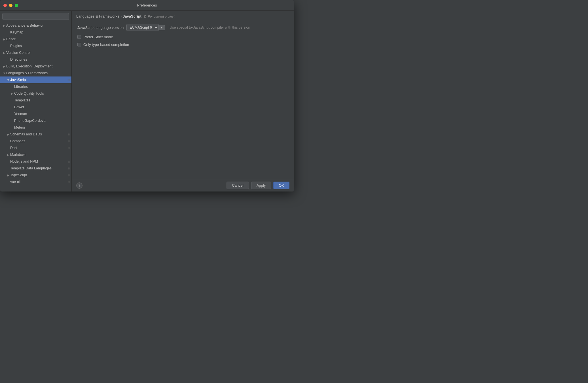 Image resolution: width=588 pixels, height=383 pixels. I want to click on help-button: ?, so click(79, 186).